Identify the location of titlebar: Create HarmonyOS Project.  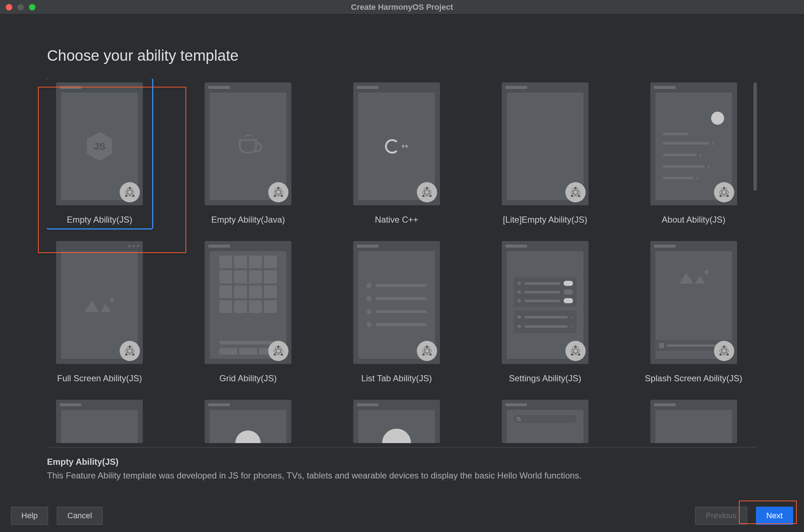
(402, 7).